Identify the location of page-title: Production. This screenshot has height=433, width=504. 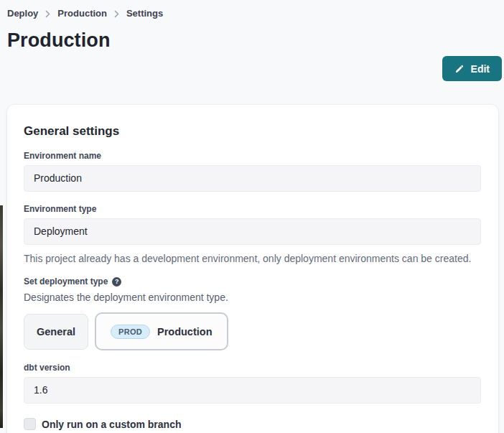
(256, 40).